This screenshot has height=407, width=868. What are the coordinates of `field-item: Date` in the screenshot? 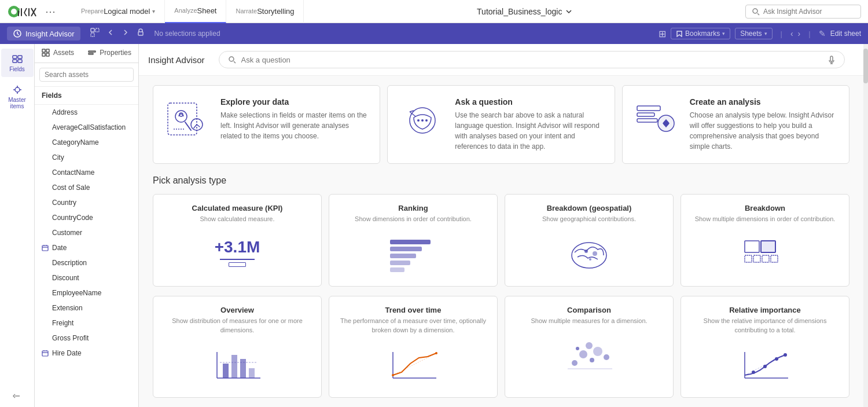 It's located at (87, 248).